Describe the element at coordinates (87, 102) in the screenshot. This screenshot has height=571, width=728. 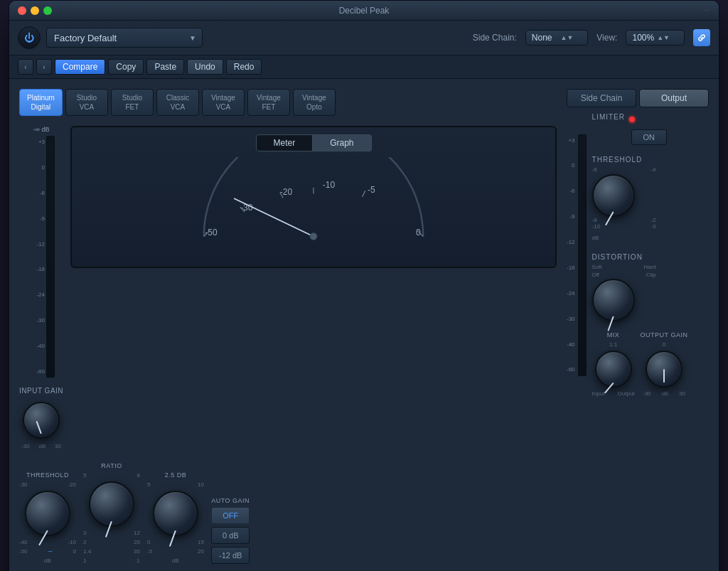
I see `tab-studio-vca: StudioVCA` at that location.